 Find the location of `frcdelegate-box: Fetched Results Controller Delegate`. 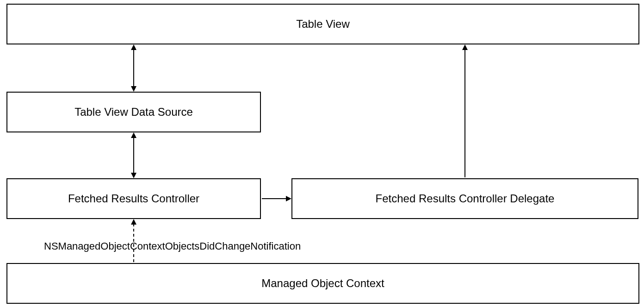

frcdelegate-box: Fetched Results Controller Delegate is located at coordinates (465, 199).